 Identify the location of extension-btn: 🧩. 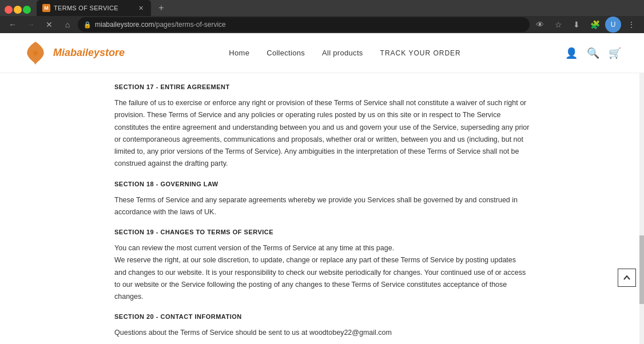
(595, 25).